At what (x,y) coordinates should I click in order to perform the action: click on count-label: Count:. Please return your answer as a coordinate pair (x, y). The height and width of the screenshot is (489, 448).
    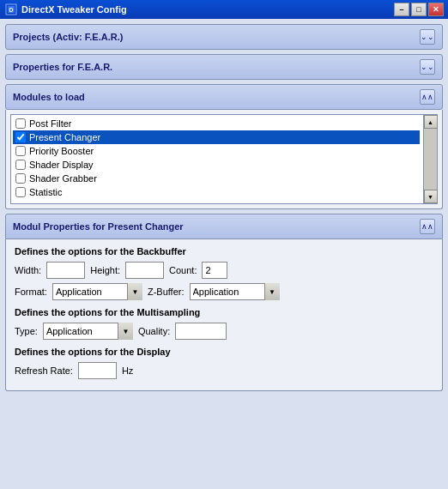
    Looking at the image, I should click on (183, 270).